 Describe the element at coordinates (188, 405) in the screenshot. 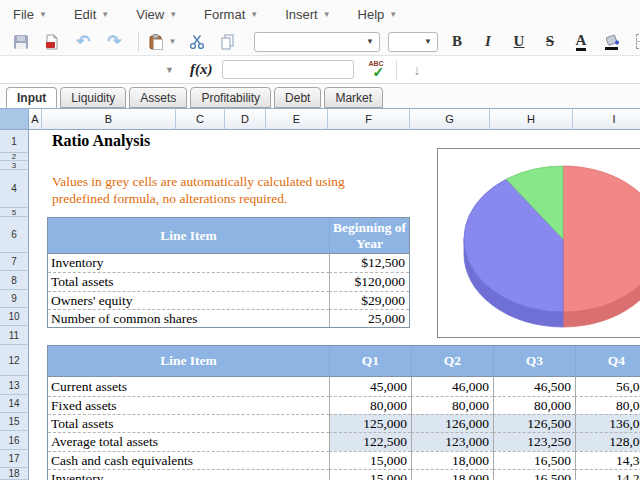

I see `row-label-cell: Fixed assets` at that location.